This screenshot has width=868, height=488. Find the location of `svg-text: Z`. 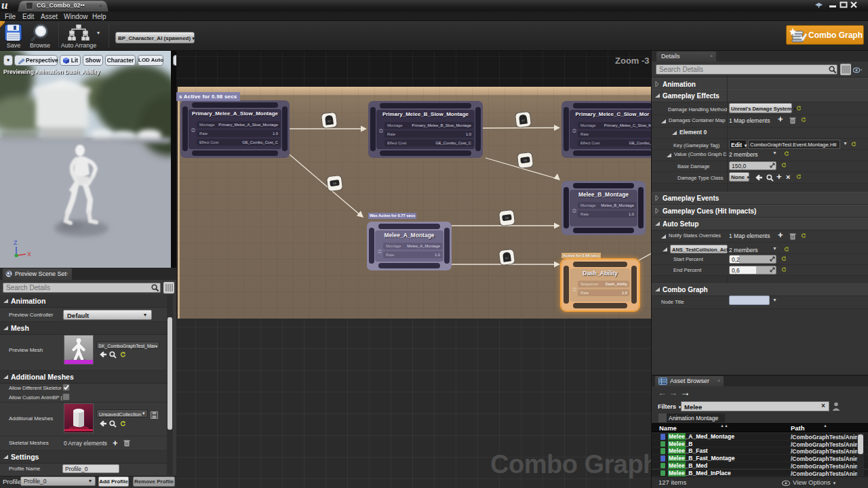

svg-text: Z is located at coordinates (16, 243).